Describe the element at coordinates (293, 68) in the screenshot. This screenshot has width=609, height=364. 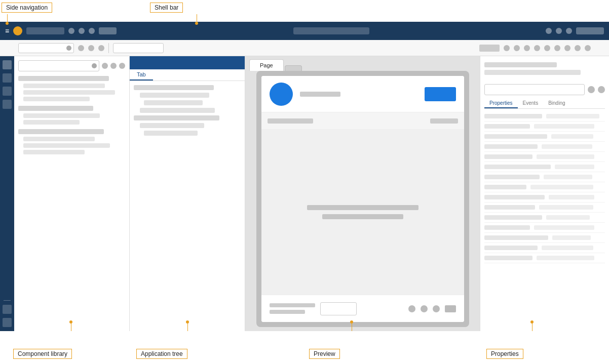
I see `preview-tab-inactive` at that location.